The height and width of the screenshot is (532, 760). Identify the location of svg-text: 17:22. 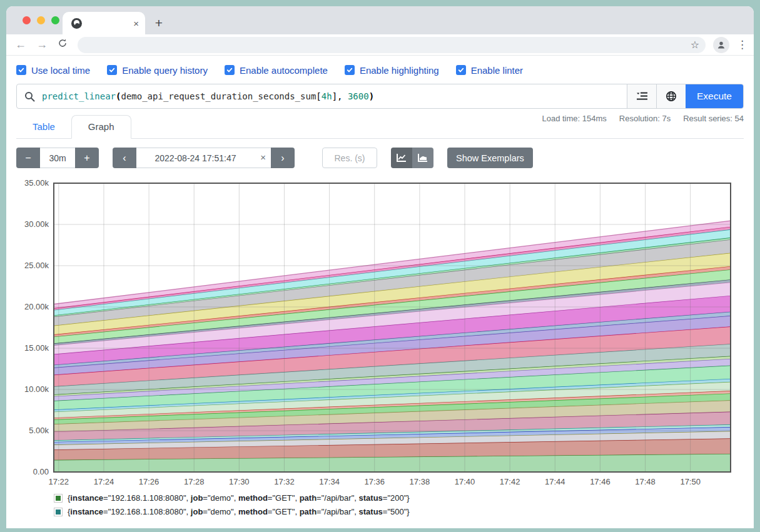
(59, 481).